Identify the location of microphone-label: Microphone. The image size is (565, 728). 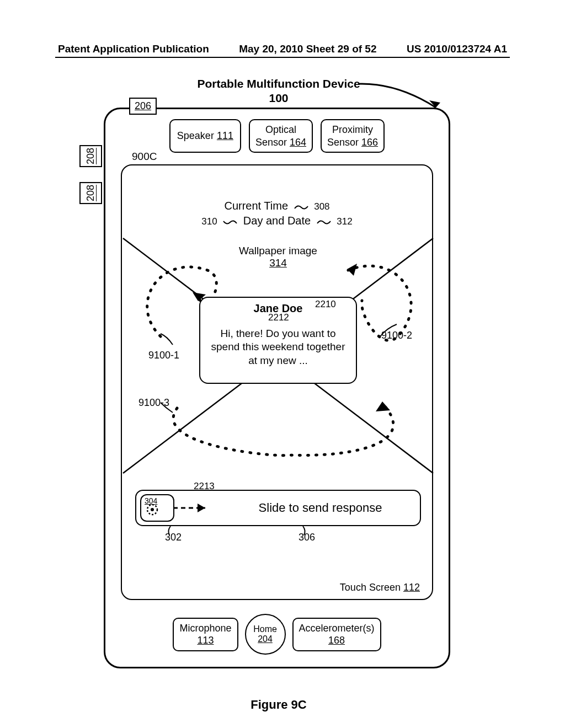
(205, 629).